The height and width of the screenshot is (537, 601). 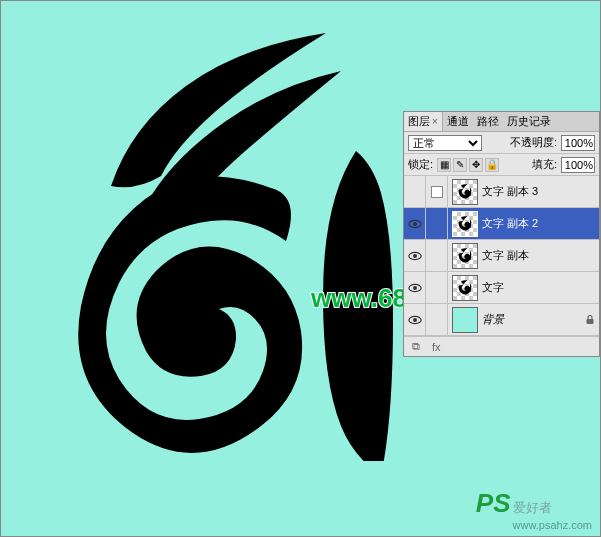 What do you see at coordinates (540, 288) in the screenshot?
I see `layer-name: 文字` at bounding box center [540, 288].